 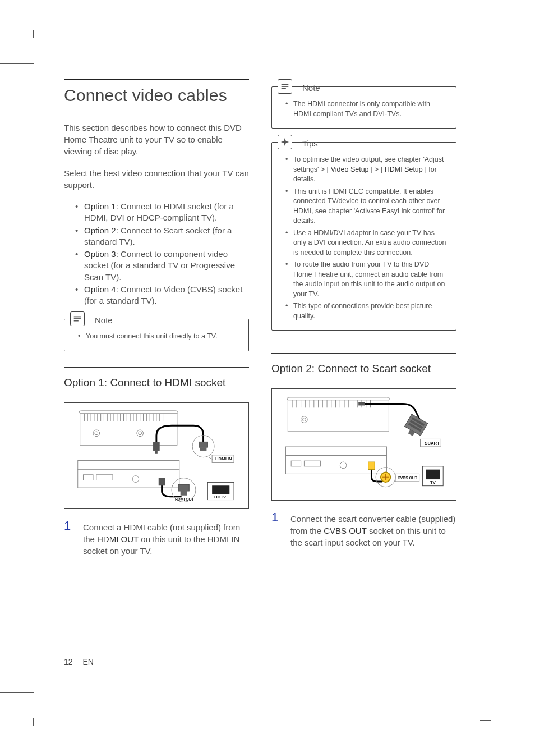 I want to click on page-number: 12, so click(x=68, y=662).